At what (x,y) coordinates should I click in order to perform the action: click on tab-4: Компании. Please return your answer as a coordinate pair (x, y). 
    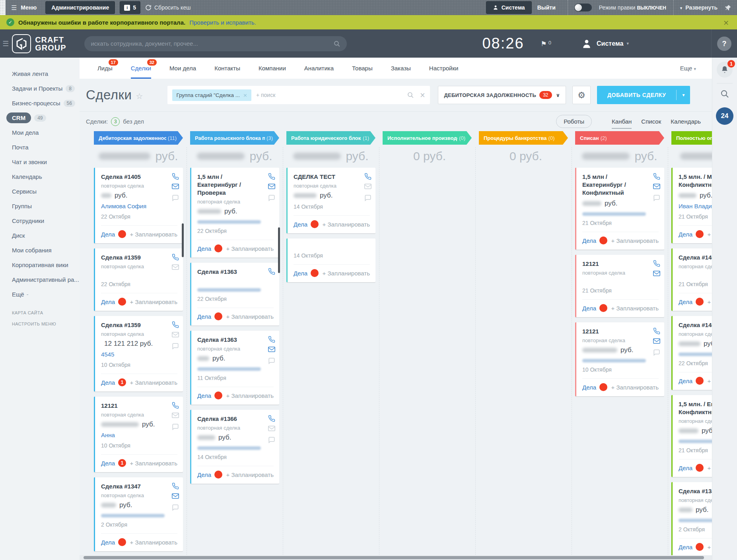
    Looking at the image, I should click on (272, 68).